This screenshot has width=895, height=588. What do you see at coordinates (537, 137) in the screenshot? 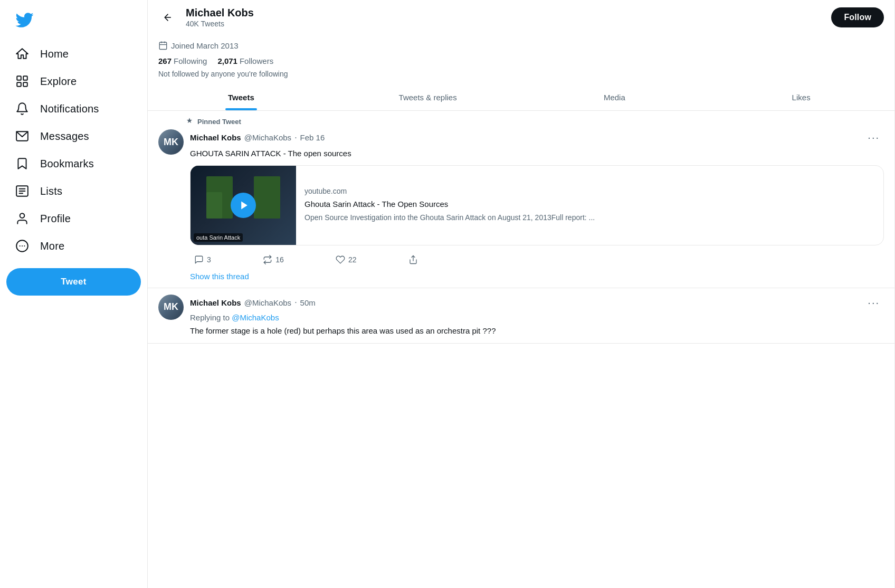
I see `tweet-header: Michael Kobs @MichaKobs · Feb 16 ···` at bounding box center [537, 137].